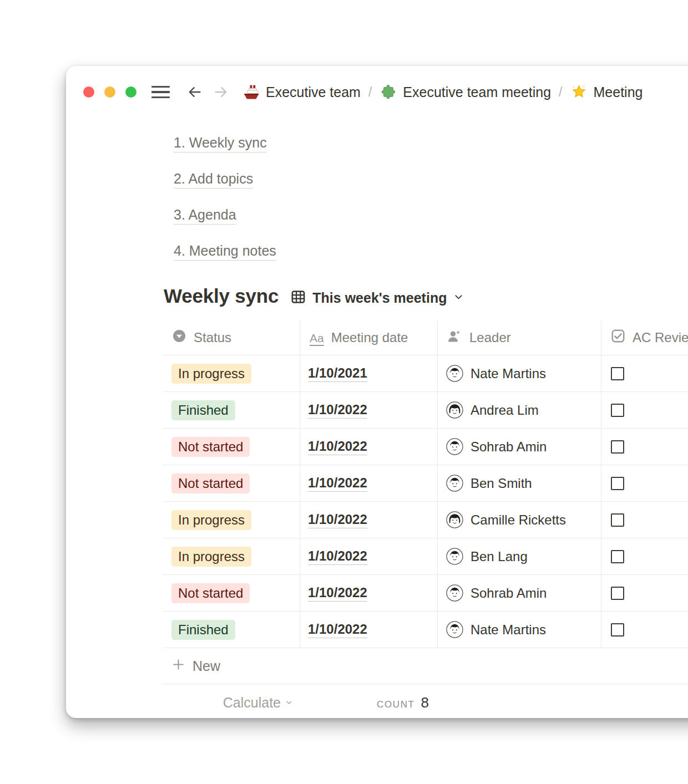 The height and width of the screenshot is (784, 688). Describe the element at coordinates (206, 666) in the screenshot. I see `new-row-label: New` at that location.